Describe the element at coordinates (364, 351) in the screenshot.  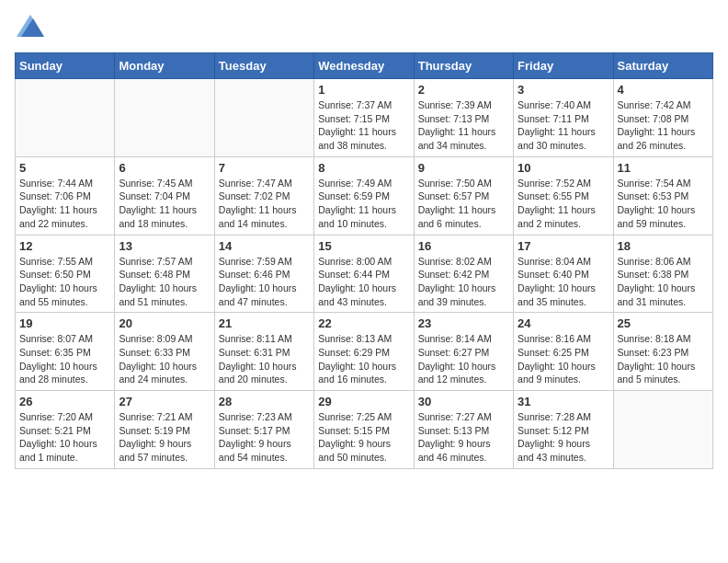
I see `calendar-cell: 22Sunrise: 8:13 AM Sunset: 6:29 PM Dayli…` at that location.